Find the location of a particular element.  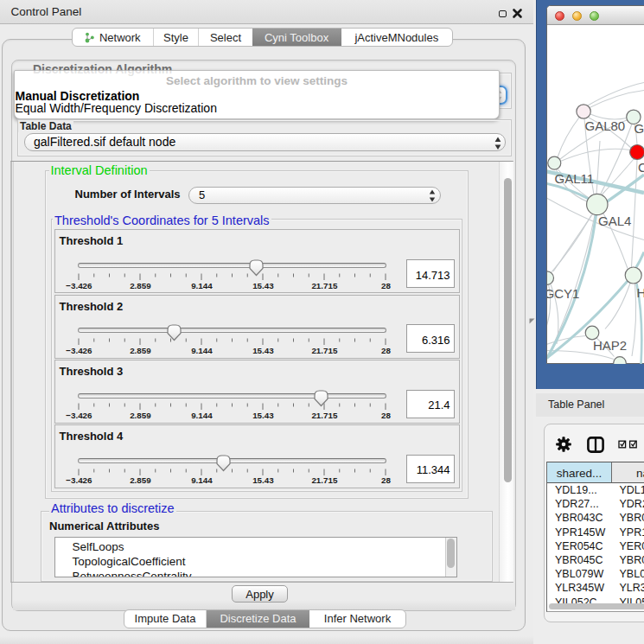

svg-text: GA is located at coordinates (640, 128).